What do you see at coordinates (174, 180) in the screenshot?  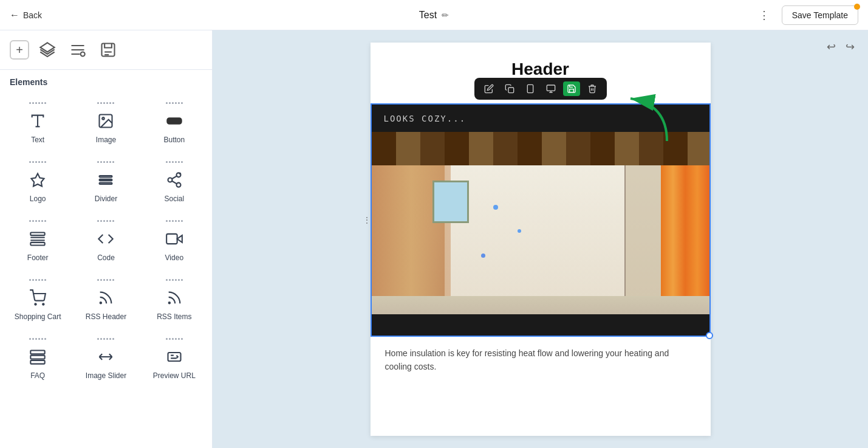 I see `social-icon` at bounding box center [174, 180].